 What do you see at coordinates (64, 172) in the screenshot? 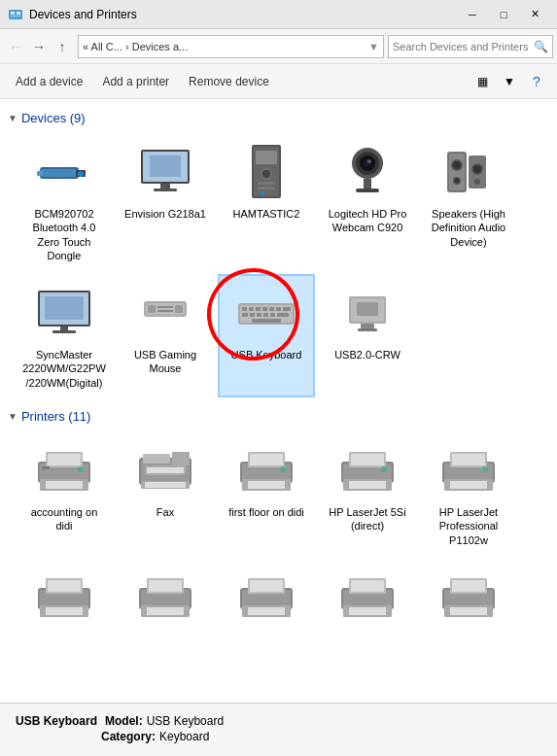
I see `bcm-icon` at bounding box center [64, 172].